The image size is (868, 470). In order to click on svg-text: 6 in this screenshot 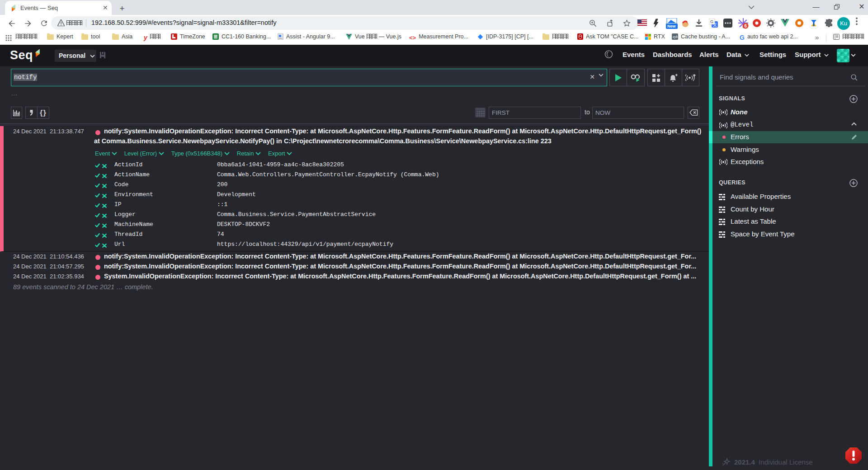, I will do `click(746, 26)`.